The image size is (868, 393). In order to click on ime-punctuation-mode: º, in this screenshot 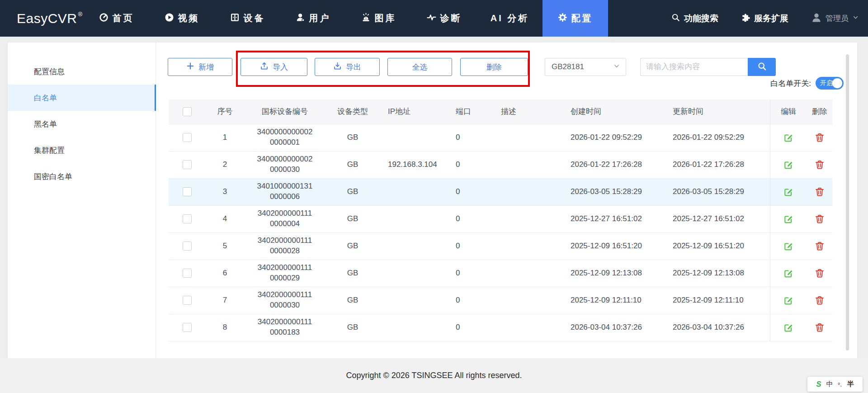, I will do `click(840, 384)`.